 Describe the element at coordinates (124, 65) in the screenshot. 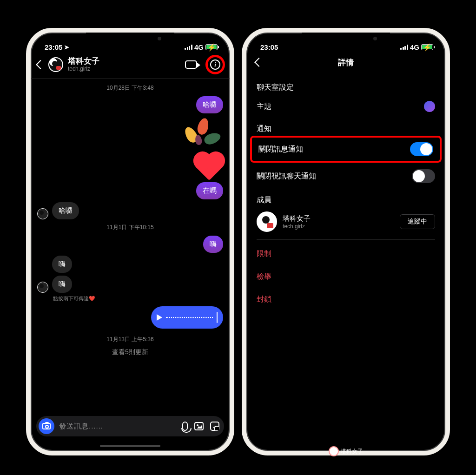

I see `chat-title-block: 塔科女子 tech.girlz` at that location.